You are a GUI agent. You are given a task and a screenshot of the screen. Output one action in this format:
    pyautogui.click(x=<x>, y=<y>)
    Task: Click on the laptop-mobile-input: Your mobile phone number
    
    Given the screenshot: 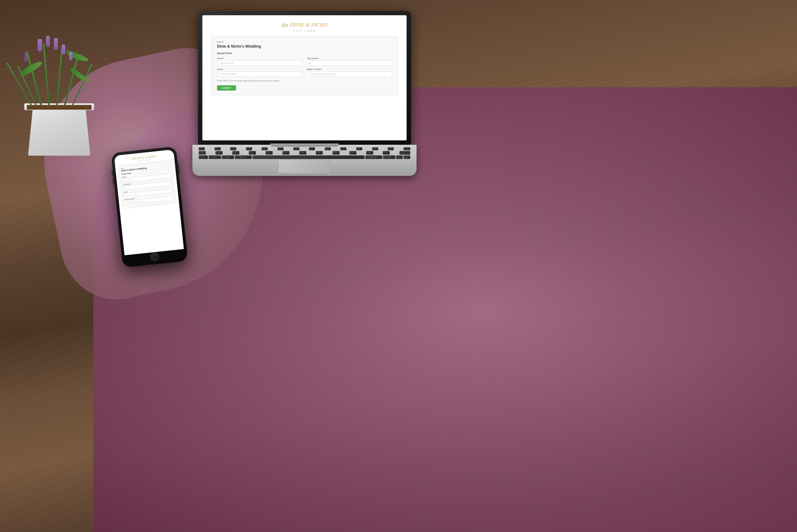 What is the action you would take?
    pyautogui.click(x=349, y=74)
    